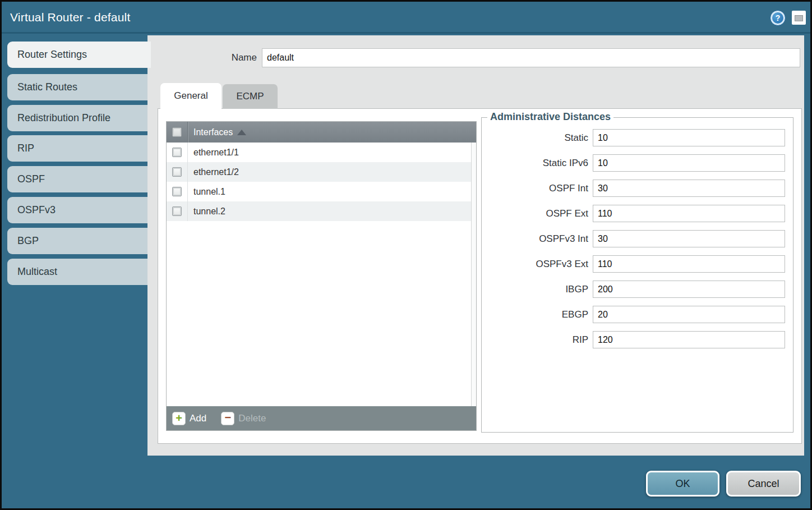  I want to click on sidebar-item-label: Static Routes, so click(47, 88).